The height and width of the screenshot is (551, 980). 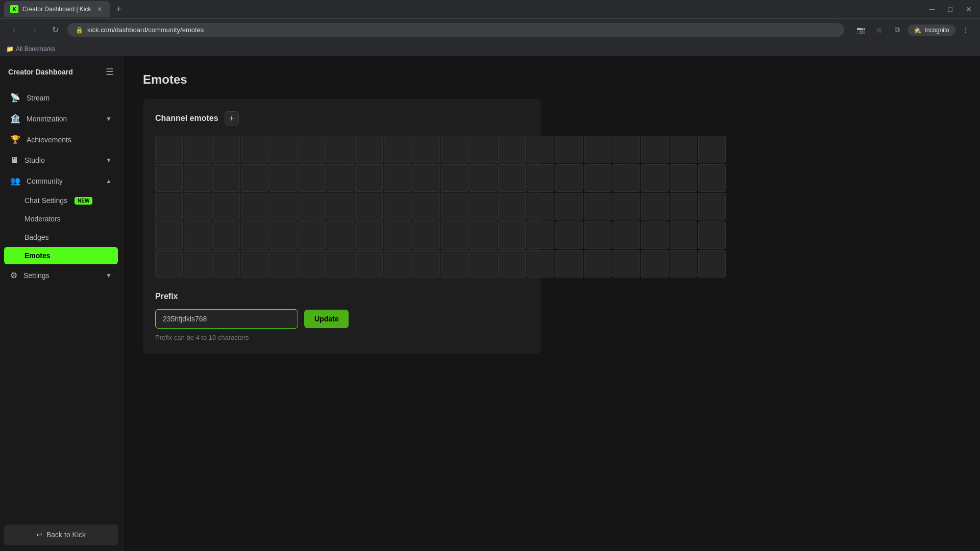 I want to click on close-window-button: ✕, so click(x=969, y=9).